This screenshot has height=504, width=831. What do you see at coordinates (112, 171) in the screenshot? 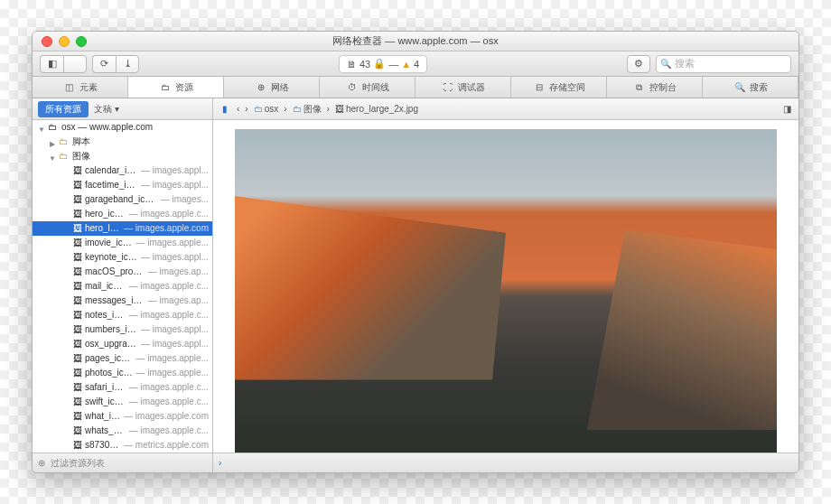
I see `file-name: calendar_icon_large_2x.png` at bounding box center [112, 171].